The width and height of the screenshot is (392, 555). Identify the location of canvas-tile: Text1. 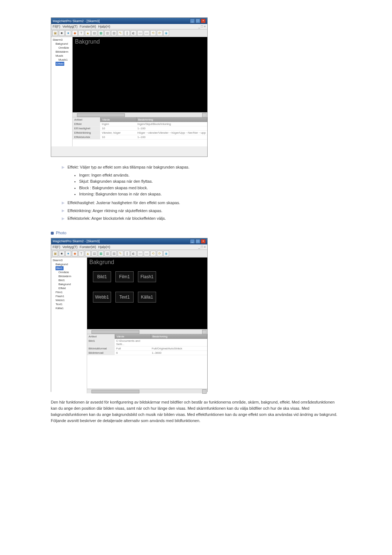
(124, 297).